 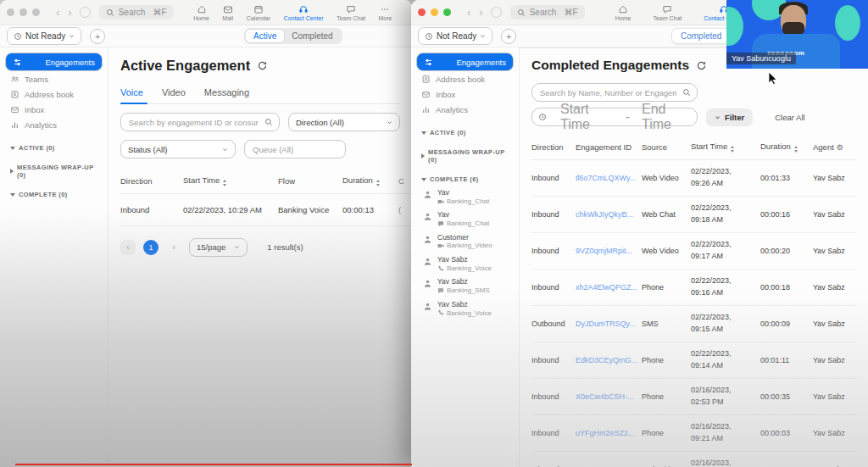 I want to click on queue-filter-input, so click(x=295, y=149).